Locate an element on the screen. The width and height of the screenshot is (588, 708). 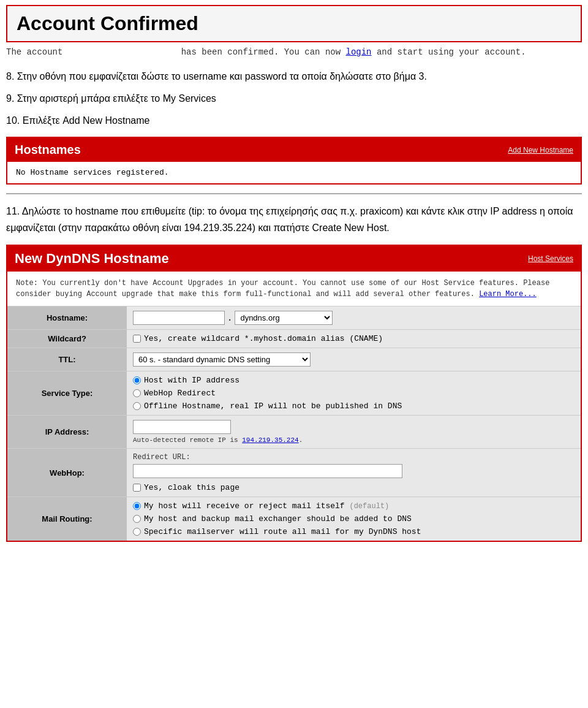
cloak-label: Yes, cloak this page is located at coordinates (192, 488).